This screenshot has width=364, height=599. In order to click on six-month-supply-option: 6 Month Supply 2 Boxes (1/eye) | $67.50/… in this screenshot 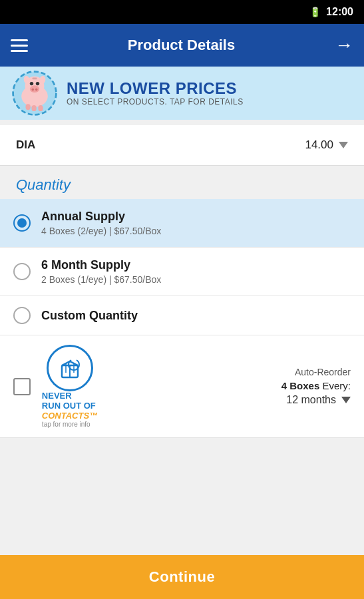, I will do `click(182, 272)`.